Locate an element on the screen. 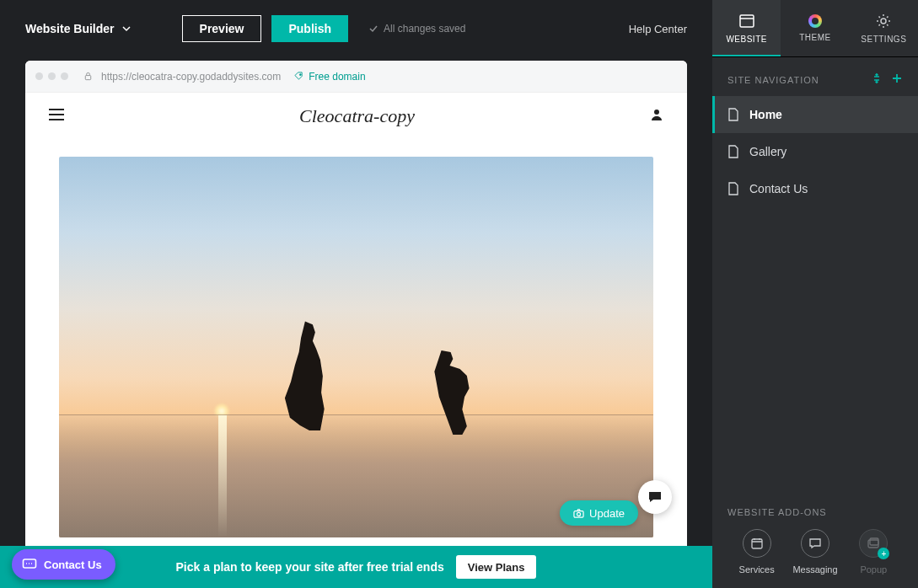 The width and height of the screenshot is (918, 588). messaging-icon is located at coordinates (815, 543).